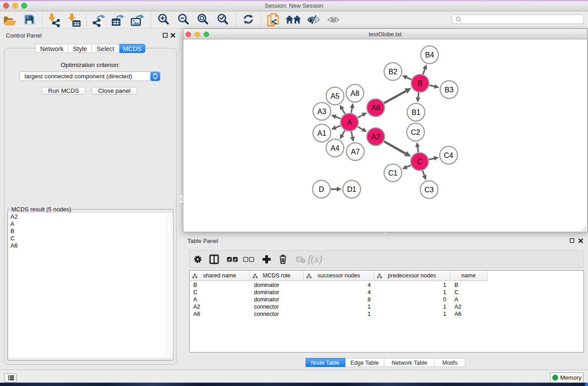  Describe the element at coordinates (420, 161) in the screenshot. I see `svg-text: C` at that location.